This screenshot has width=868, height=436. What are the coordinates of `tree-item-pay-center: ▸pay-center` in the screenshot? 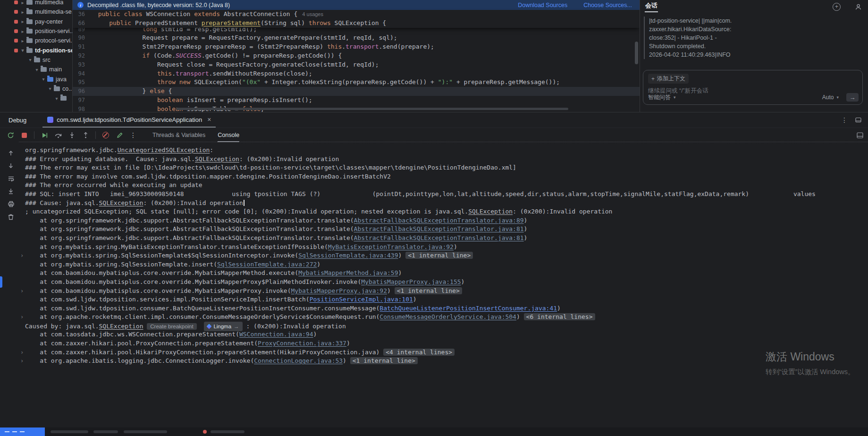 It's located at (36, 22).